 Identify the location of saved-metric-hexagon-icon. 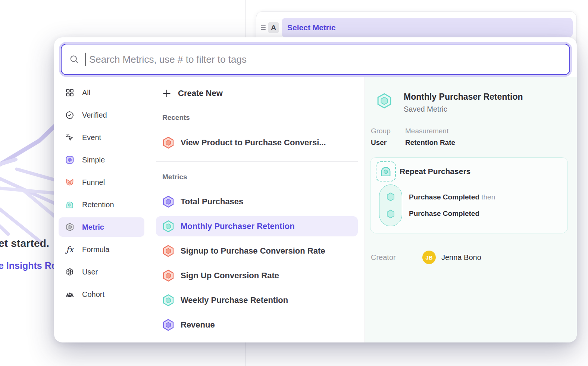
(384, 101).